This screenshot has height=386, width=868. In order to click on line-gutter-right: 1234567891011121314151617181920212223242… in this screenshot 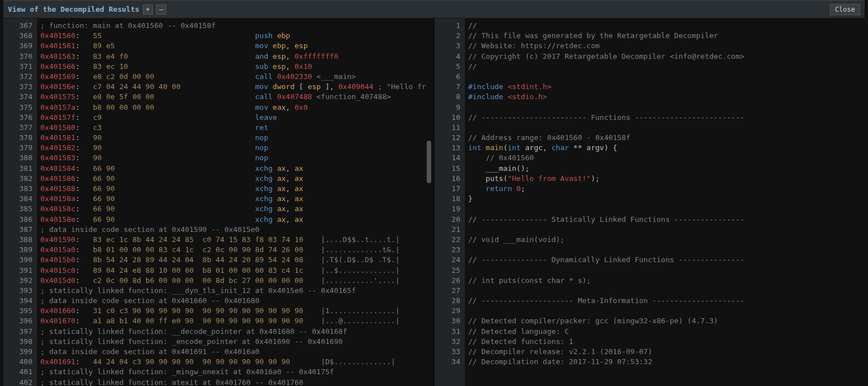, I will do `click(450, 202)`.